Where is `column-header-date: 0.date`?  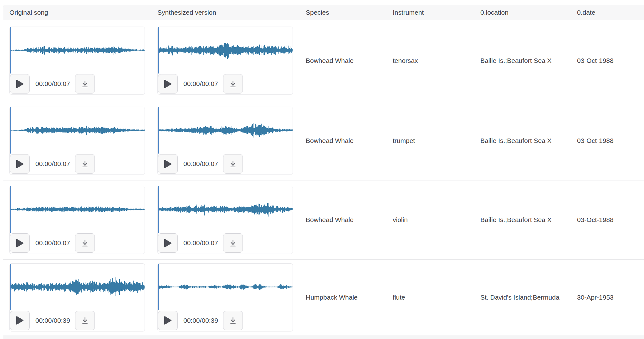 column-header-date: 0.date is located at coordinates (607, 13).